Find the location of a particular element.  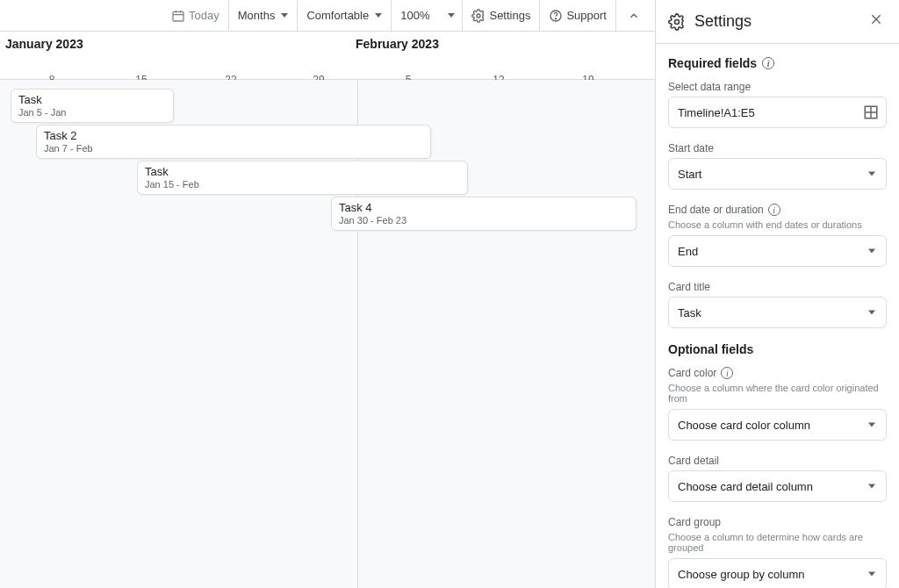

support-label: Support is located at coordinates (586, 16).